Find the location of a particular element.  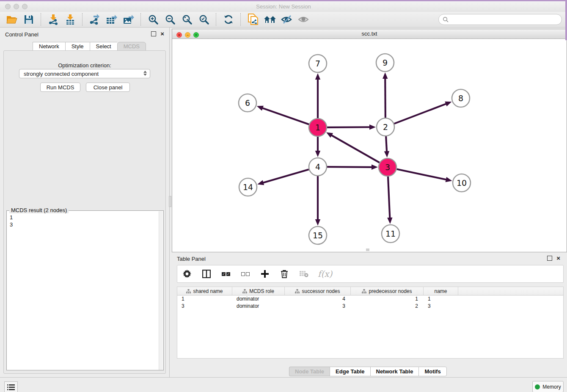

tab-network: Network is located at coordinates (49, 47).